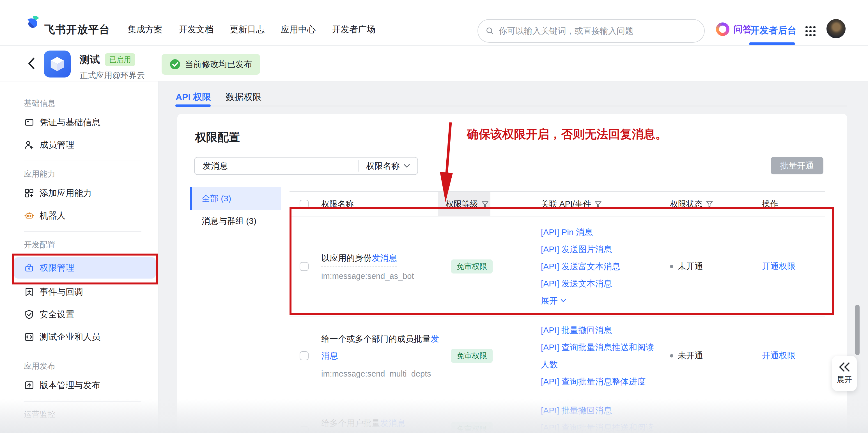 The height and width of the screenshot is (433, 868). What do you see at coordinates (79, 414) in the screenshot?
I see `sidebar-section: 运营监控` at bounding box center [79, 414].